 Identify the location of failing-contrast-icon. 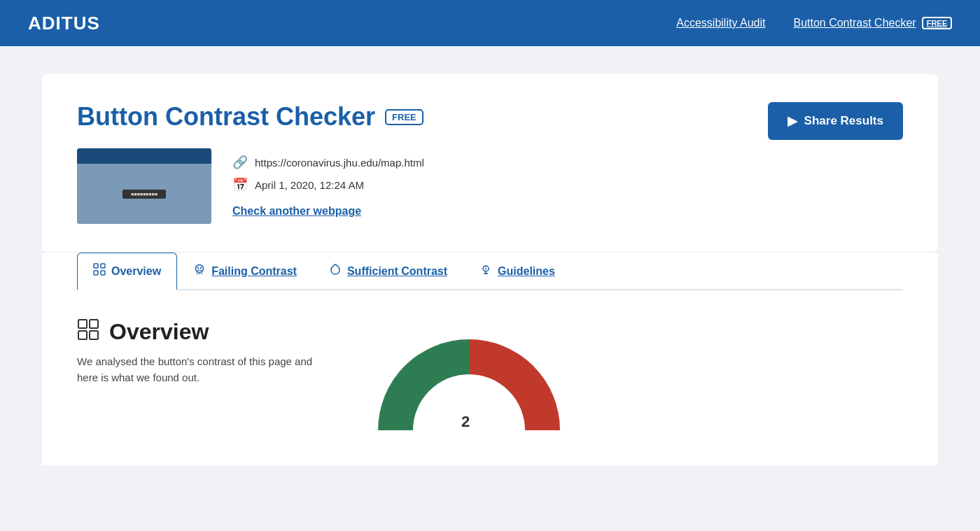
(200, 271).